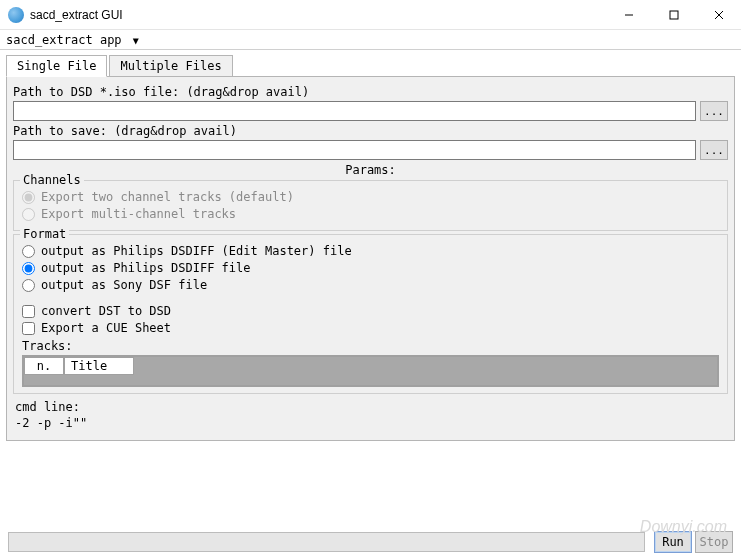 The image size is (741, 558). Describe the element at coordinates (370, 407) in the screenshot. I see `cmdline-label: cmd line:` at that location.